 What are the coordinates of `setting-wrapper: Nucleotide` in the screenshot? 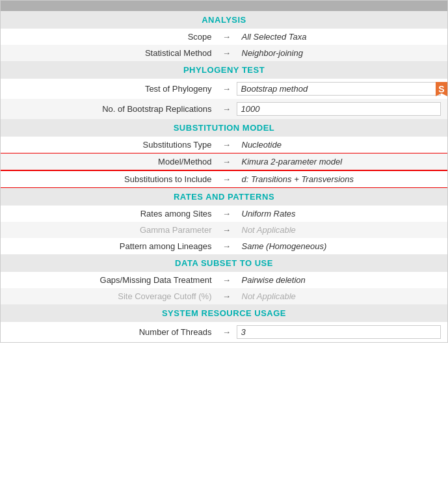 It's located at (342, 144).